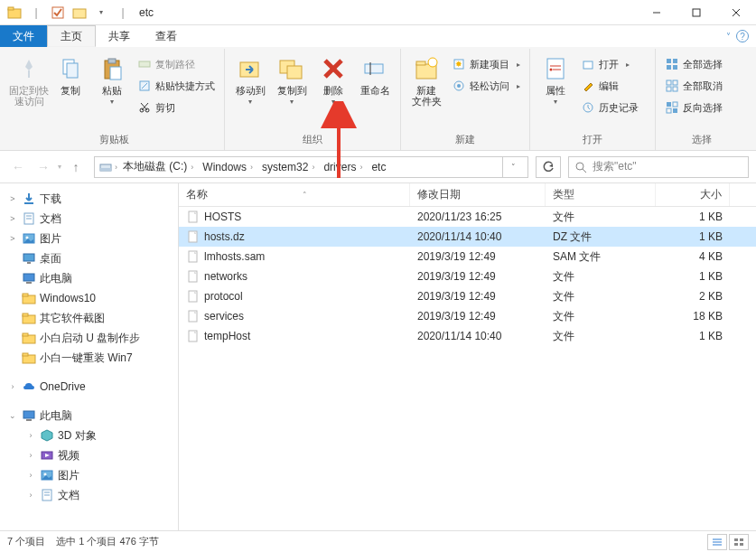 This screenshot has width=756, height=552. What do you see at coordinates (89, 338) in the screenshot?
I see `sidebar-item: 小白启动 U 盘制作步` at bounding box center [89, 338].